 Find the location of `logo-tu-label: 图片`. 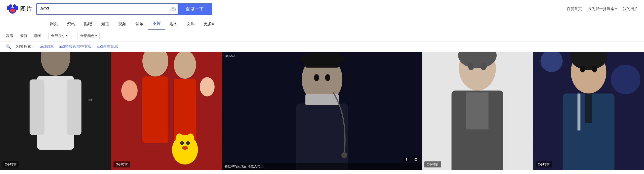

logo-tu-label: 图片 is located at coordinates (26, 9).